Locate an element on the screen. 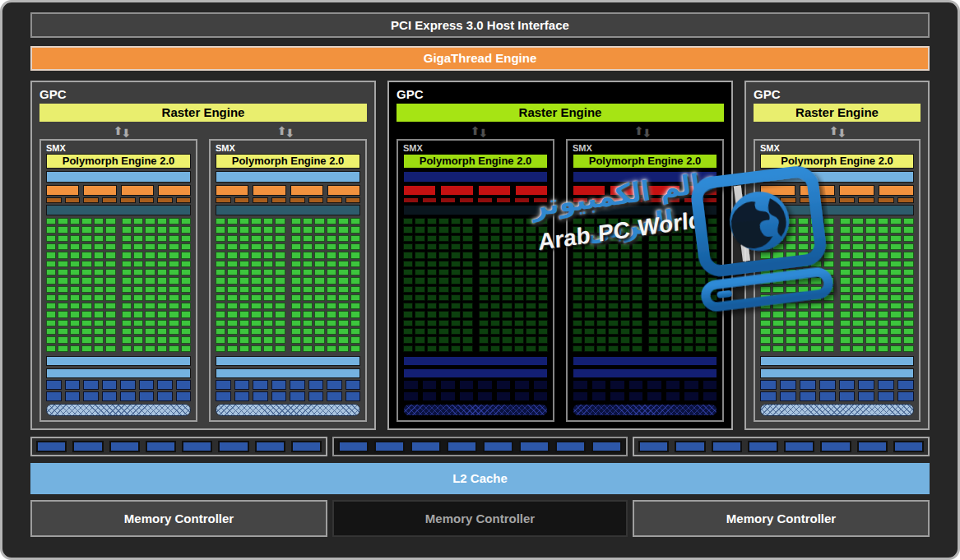  smx-label: SMX is located at coordinates (645, 148).